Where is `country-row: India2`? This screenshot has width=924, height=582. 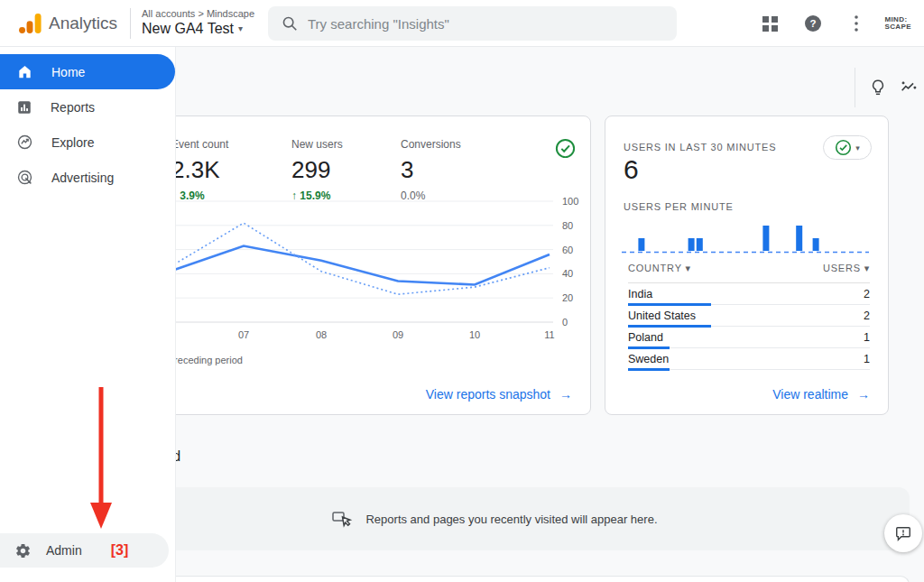 country-row: India2 is located at coordinates (749, 294).